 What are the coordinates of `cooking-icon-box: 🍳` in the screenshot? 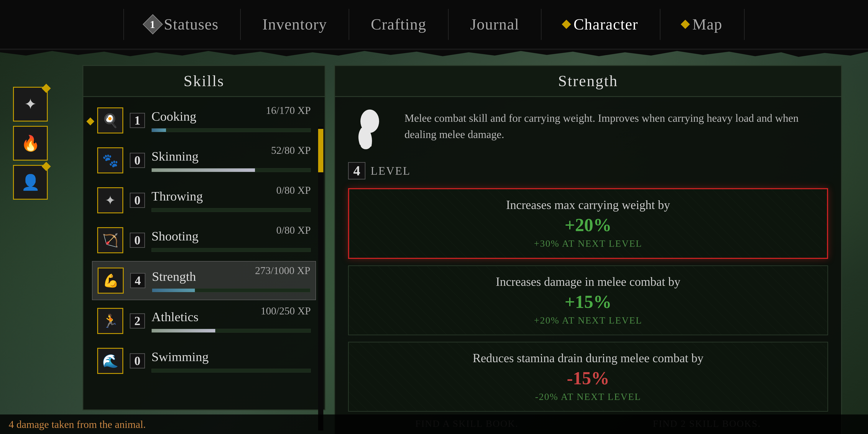 It's located at (111, 121).